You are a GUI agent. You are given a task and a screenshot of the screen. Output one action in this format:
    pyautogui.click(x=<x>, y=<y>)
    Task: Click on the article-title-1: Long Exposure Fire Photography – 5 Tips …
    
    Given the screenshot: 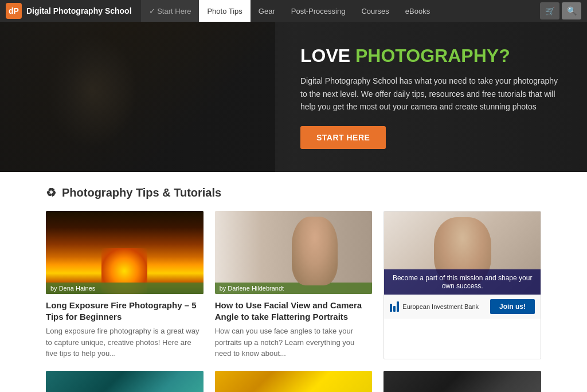 What is the action you would take?
    pyautogui.click(x=125, y=311)
    